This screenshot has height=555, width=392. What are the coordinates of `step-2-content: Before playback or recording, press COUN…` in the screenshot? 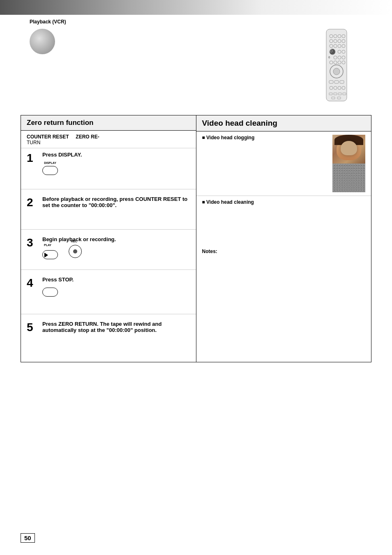 It's located at (116, 203).